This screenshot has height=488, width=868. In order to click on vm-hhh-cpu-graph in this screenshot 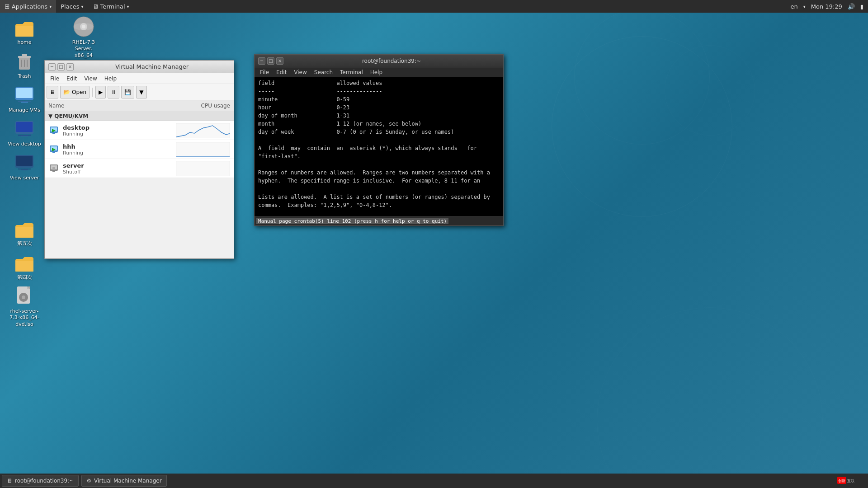, I will do `click(203, 150)`.